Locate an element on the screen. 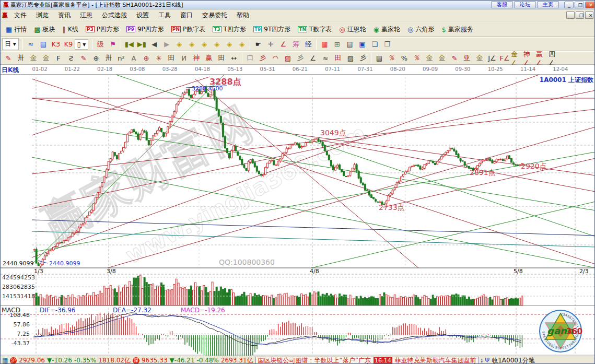 The width and height of the screenshot is (595, 364). menu-工具: 工具 is located at coordinates (165, 16).